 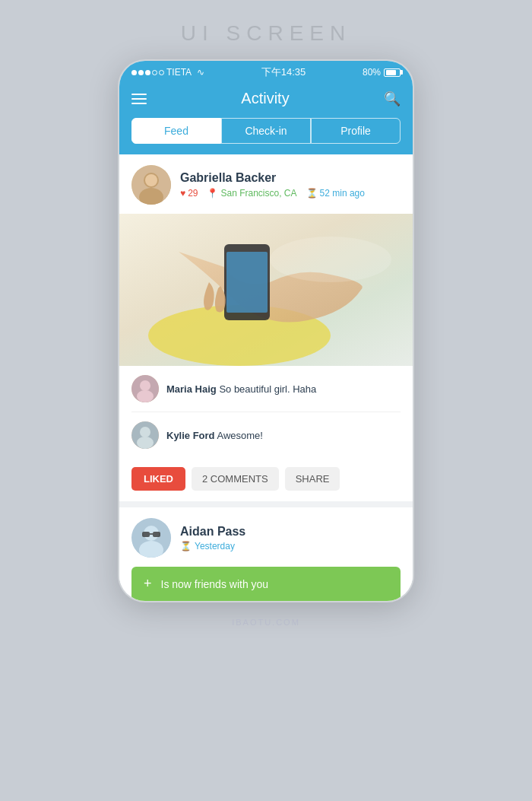 I want to click on plus-icon: +, so click(x=147, y=584).